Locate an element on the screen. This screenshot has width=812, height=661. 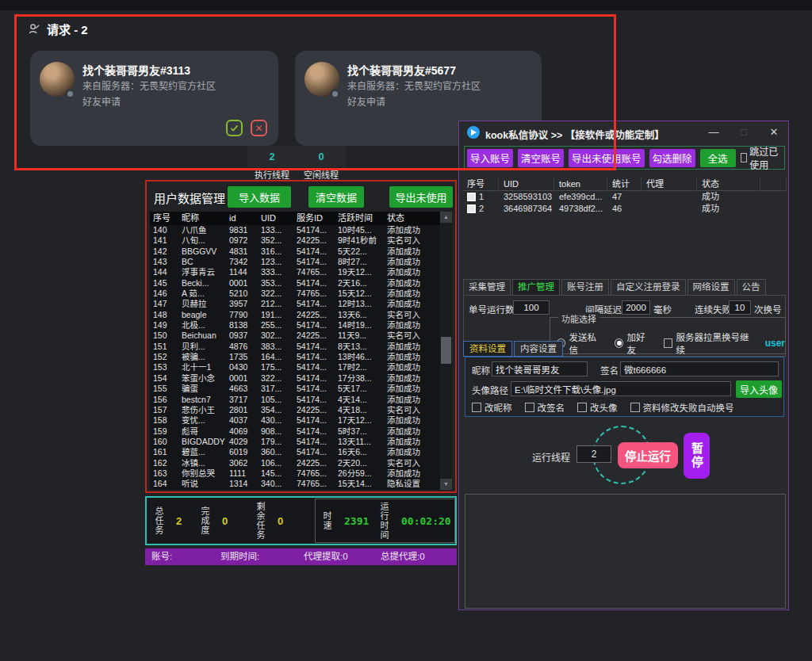
table-cell: 4663 is located at coordinates (242, 388).